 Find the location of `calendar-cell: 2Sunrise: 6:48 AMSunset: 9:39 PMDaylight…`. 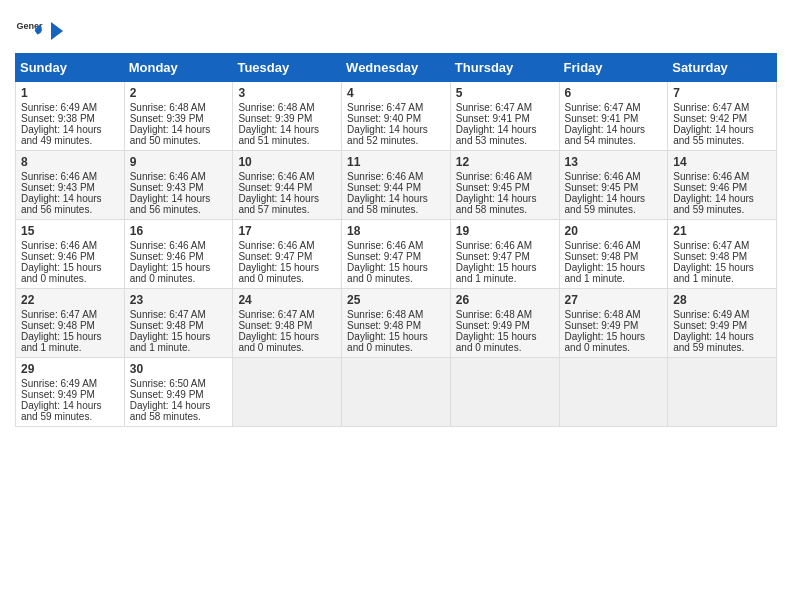

calendar-cell: 2Sunrise: 6:48 AMSunset: 9:39 PMDaylight… is located at coordinates (178, 116).